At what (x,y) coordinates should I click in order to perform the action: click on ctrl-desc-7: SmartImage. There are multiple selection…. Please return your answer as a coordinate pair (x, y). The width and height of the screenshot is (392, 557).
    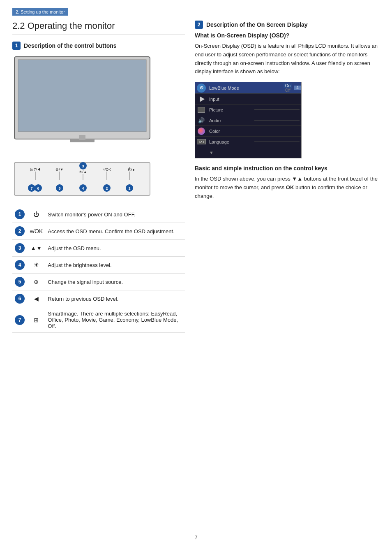
    Looking at the image, I should click on (115, 320).